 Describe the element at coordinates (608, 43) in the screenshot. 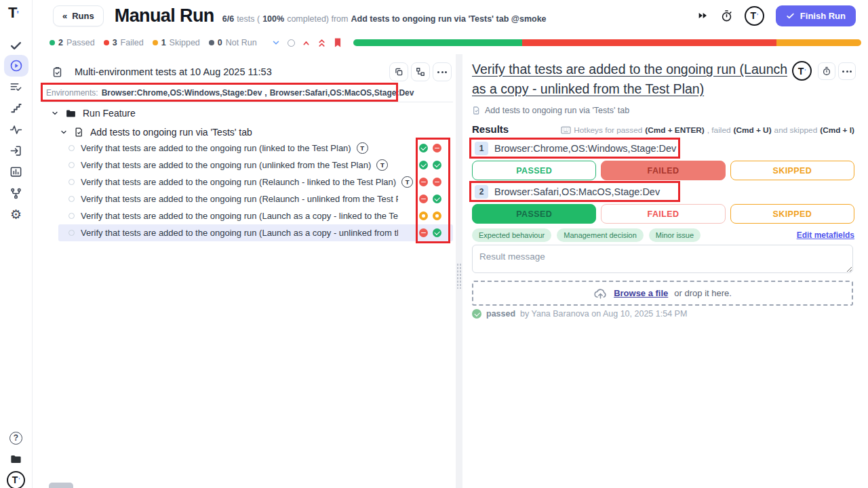

I see `run-progress-bar` at that location.